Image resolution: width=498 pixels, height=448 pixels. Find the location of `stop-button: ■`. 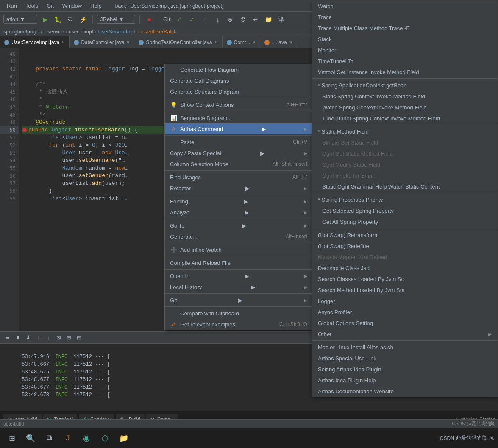

stop-button: ■ is located at coordinates (149, 19).